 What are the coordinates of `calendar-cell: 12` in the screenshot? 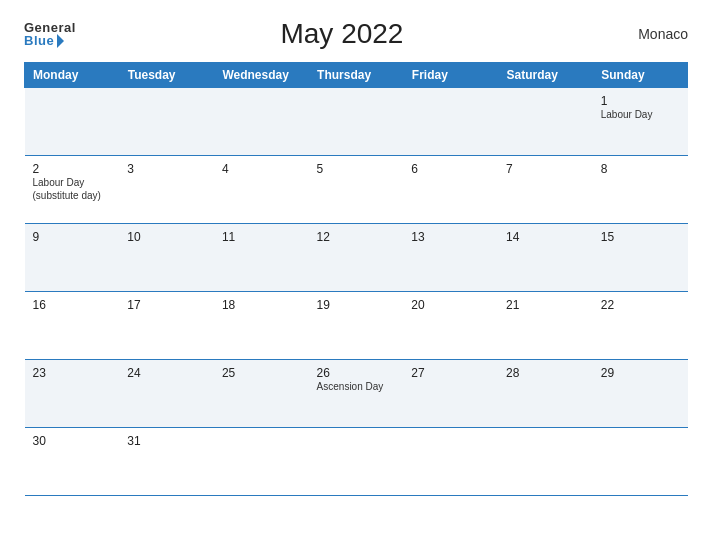 It's located at (356, 258).